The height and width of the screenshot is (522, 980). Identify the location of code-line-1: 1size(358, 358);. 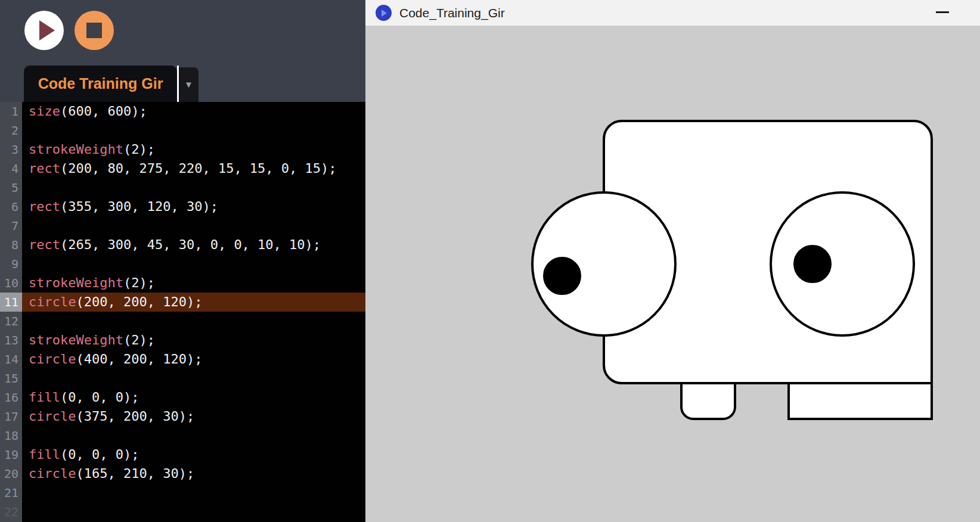
(182, 111).